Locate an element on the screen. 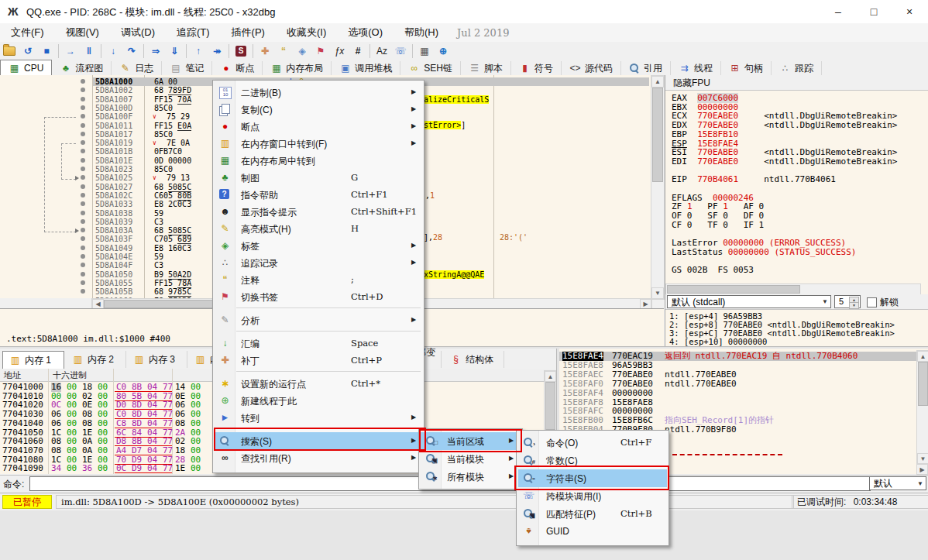 This screenshot has width=928, height=560. tab-call-stack: ▣调用堆栈 is located at coordinates (366, 68).